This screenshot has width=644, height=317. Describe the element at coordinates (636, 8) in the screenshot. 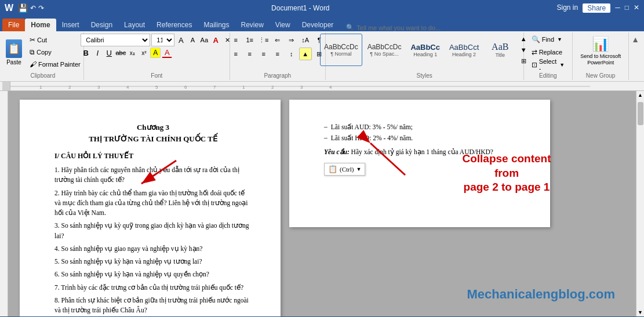

I see `close-btn: ✕` at that location.